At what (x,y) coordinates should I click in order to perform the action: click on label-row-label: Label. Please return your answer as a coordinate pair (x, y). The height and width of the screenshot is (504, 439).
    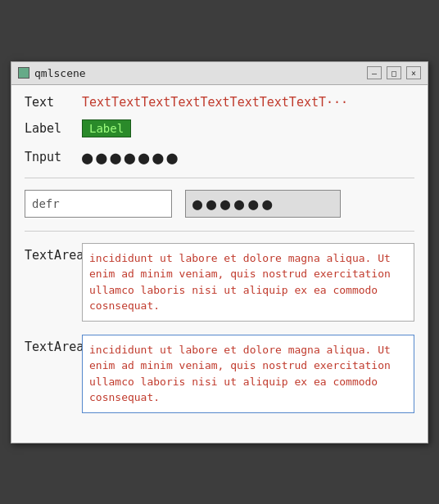
    Looking at the image, I should click on (53, 128).